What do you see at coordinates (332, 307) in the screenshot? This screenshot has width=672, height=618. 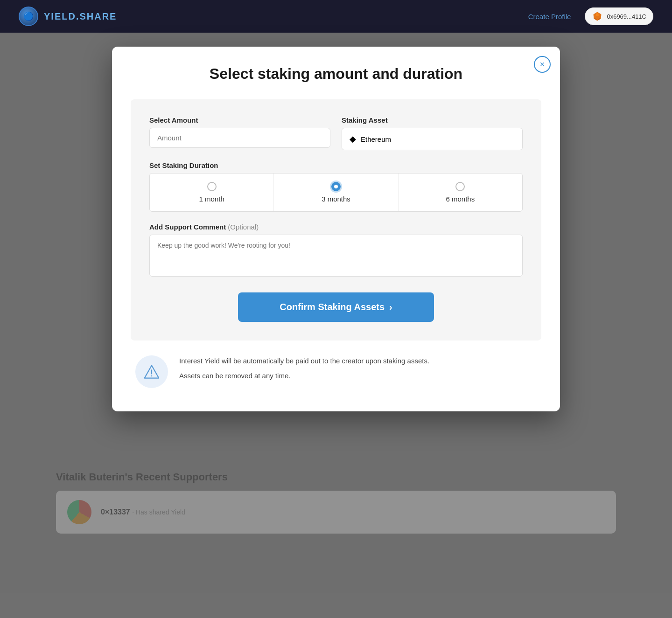 I see `confirm-button-label: Confirm Staking Assets` at bounding box center [332, 307].